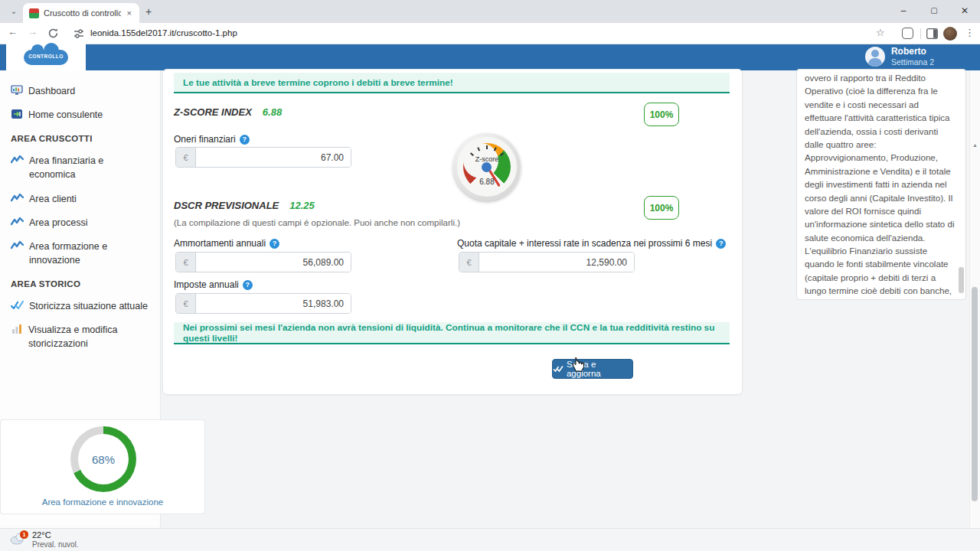 The image size is (980, 551). Describe the element at coordinates (452, 333) in the screenshot. I see `alert-text: Nei prossimi sei mesi l'azienda non avrà…` at that location.